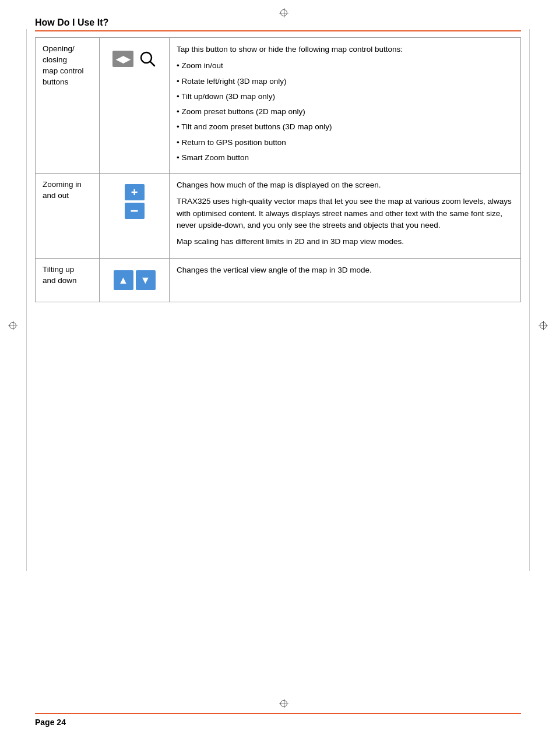 Image resolution: width=556 pixels, height=756 pixels. I want to click on icon-tilt: ▲ ▼, so click(135, 281).